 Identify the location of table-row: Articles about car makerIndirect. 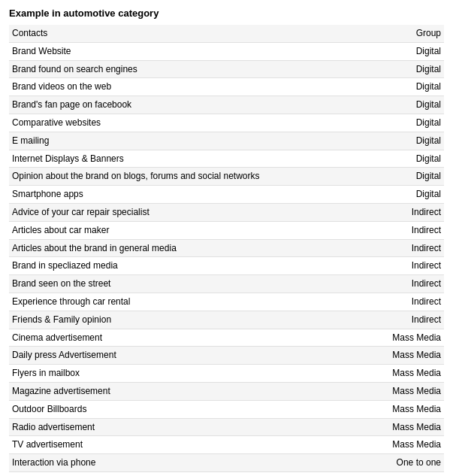
(227, 230).